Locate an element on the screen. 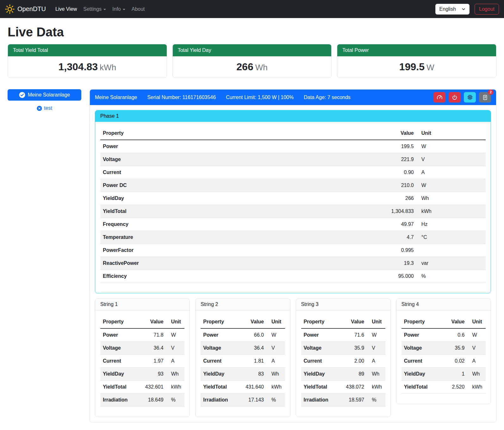 The width and height of the screenshot is (504, 430). table-row: YieldDay 93 Wh is located at coordinates (142, 374).